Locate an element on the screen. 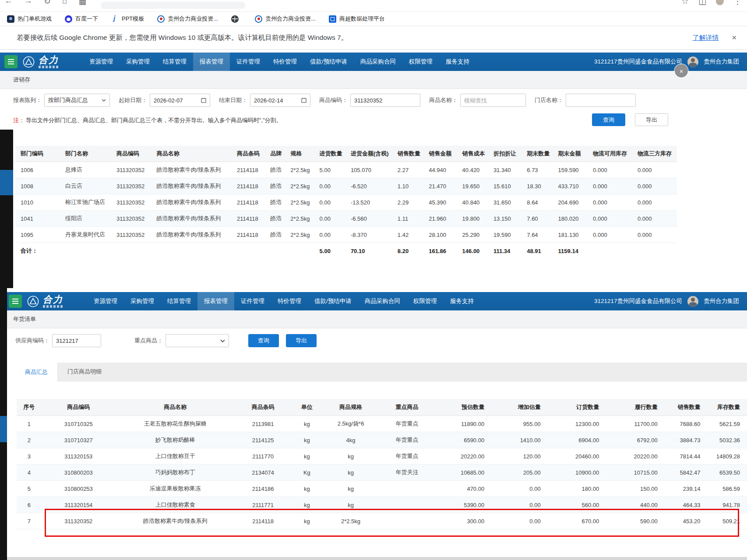 Image resolution: width=747 pixels, height=560 pixels. table-cell: -8.370 is located at coordinates (369, 235).